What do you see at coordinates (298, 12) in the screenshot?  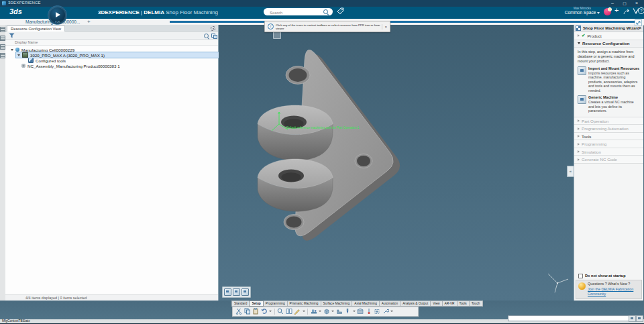 I see `global-search` at bounding box center [298, 12].